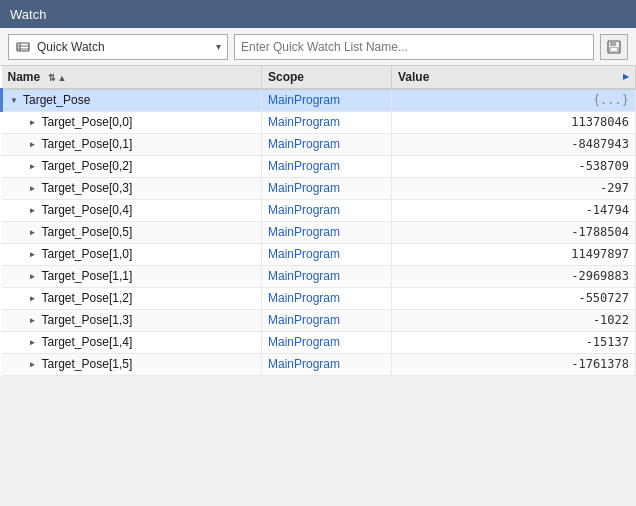  I want to click on row-name-text: Target_Pose[0,0], so click(88, 122).